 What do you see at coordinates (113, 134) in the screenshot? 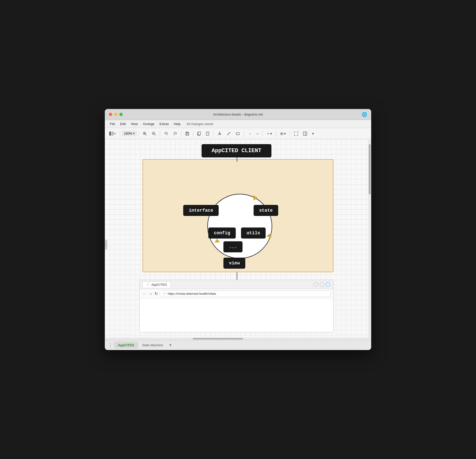
I see `panel-toggle-button: ▾` at bounding box center [113, 134].